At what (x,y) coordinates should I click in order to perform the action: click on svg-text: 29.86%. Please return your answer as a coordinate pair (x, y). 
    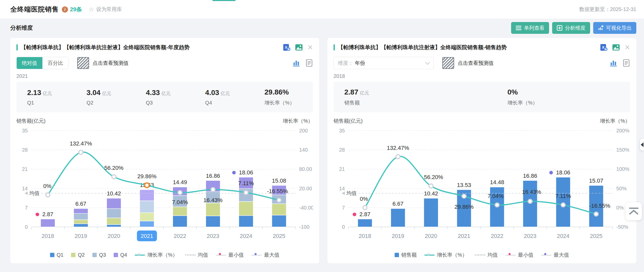
    Looking at the image, I should click on (464, 207).